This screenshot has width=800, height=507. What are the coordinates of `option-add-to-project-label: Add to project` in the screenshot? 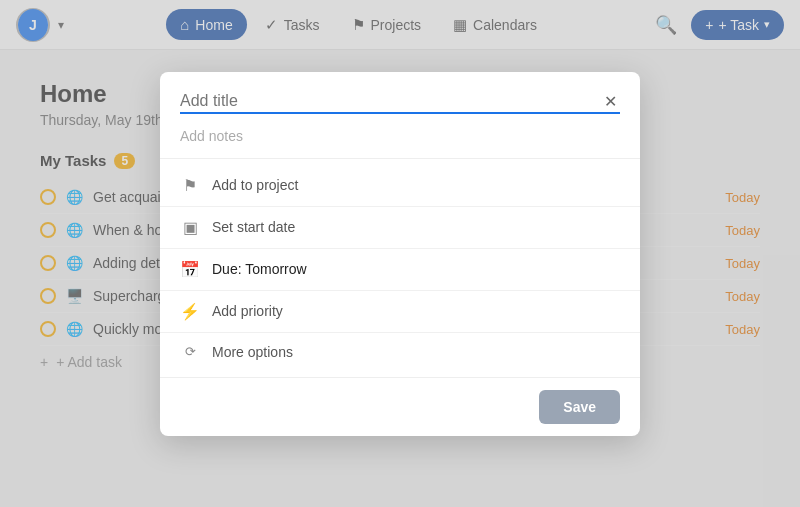 It's located at (255, 185).